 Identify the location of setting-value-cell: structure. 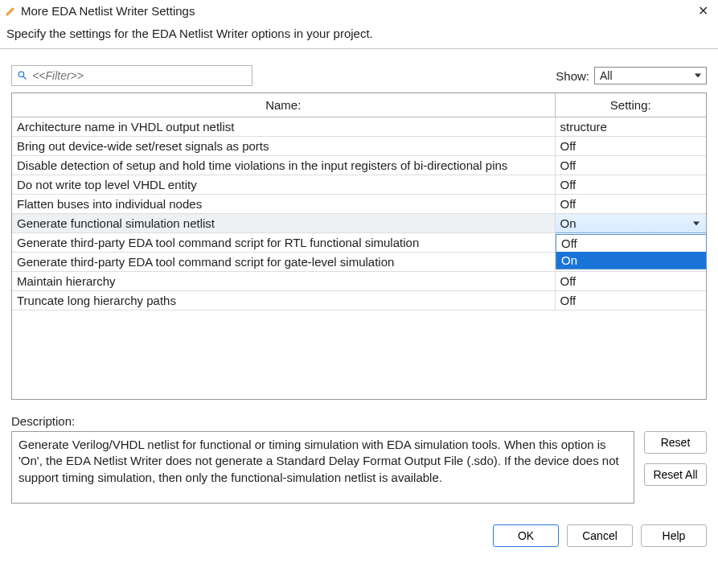
(630, 127).